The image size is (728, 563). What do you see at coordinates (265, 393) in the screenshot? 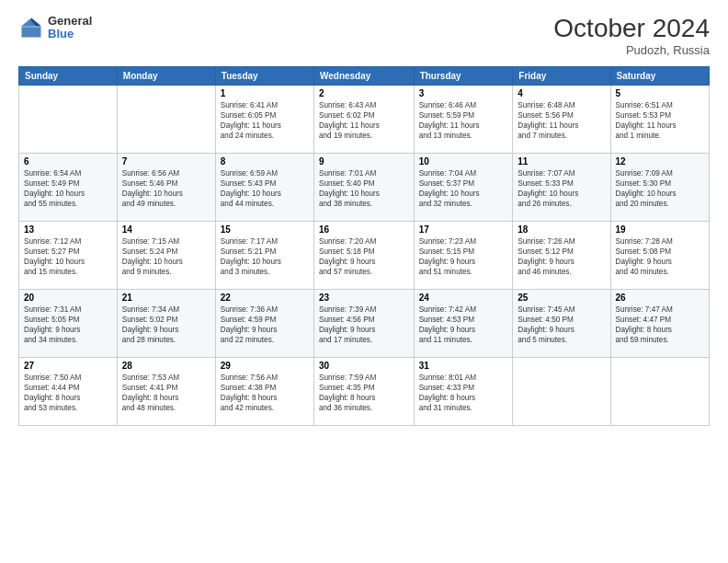
I see `day-info: Sunrise: 7:56 AM Sunset: 4:38 PM Dayligh…` at bounding box center [265, 393].